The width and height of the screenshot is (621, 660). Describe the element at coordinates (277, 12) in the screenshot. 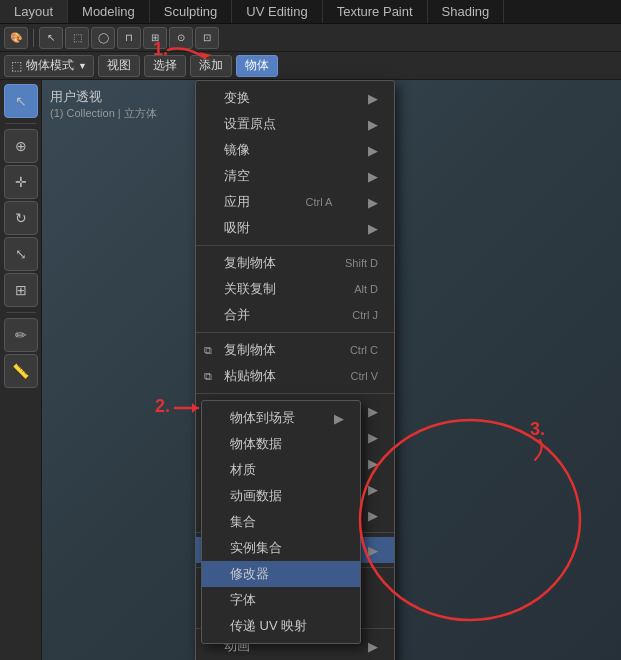

I see `tab-uv-editing: UV Editing` at that location.